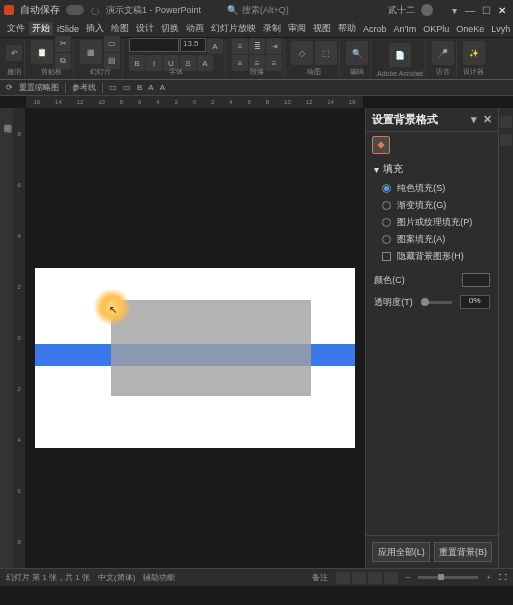 Image resolution: width=513 pixels, height=605 pixels. I want to click on slideshow-view-button, so click(391, 578).